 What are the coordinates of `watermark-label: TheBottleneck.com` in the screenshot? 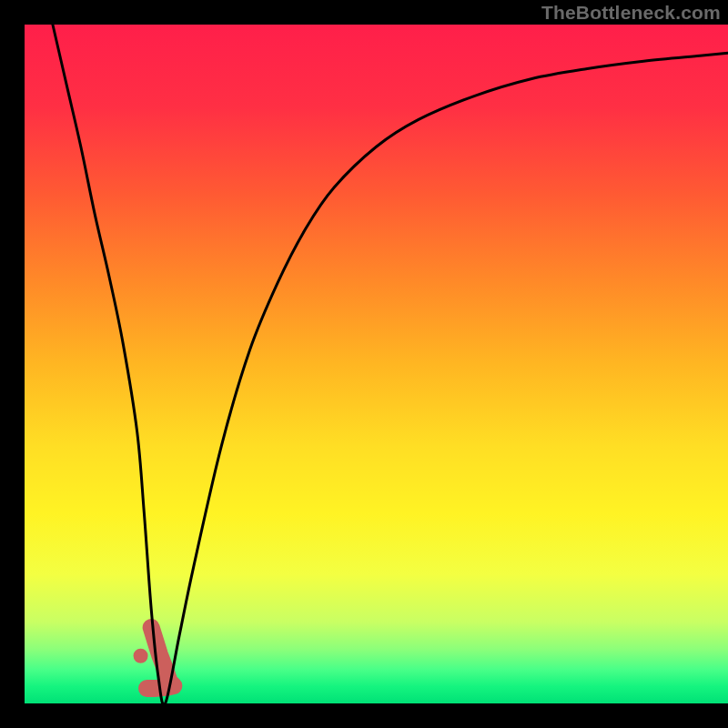 It's located at (632, 13).